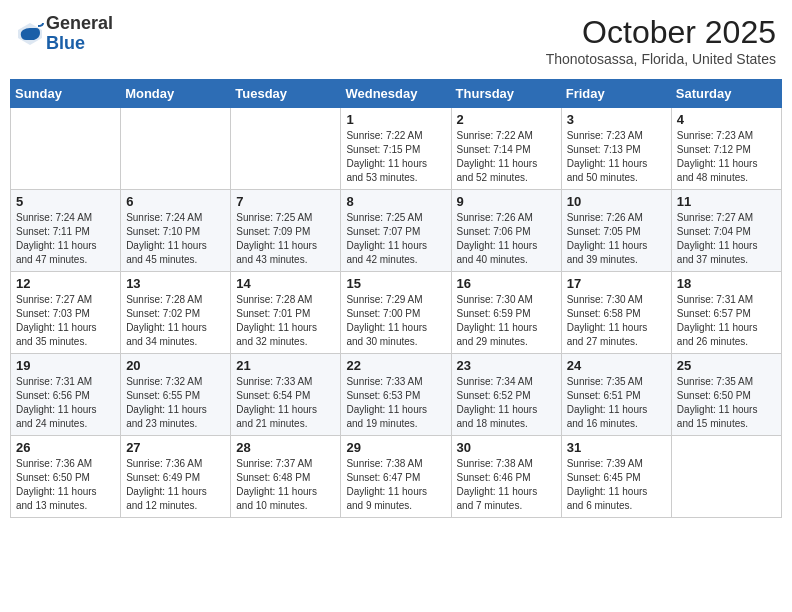 This screenshot has height=612, width=792. Describe the element at coordinates (726, 157) in the screenshot. I see `day-info: Sunrise: 7:23 AM Sunset: 7:12 PM Dayligh…` at that location.